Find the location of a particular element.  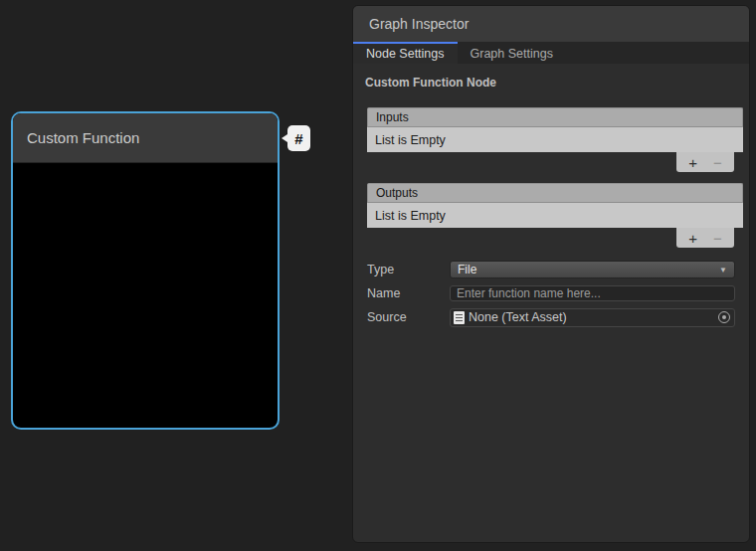

inputs-add-button: + is located at coordinates (692, 163).